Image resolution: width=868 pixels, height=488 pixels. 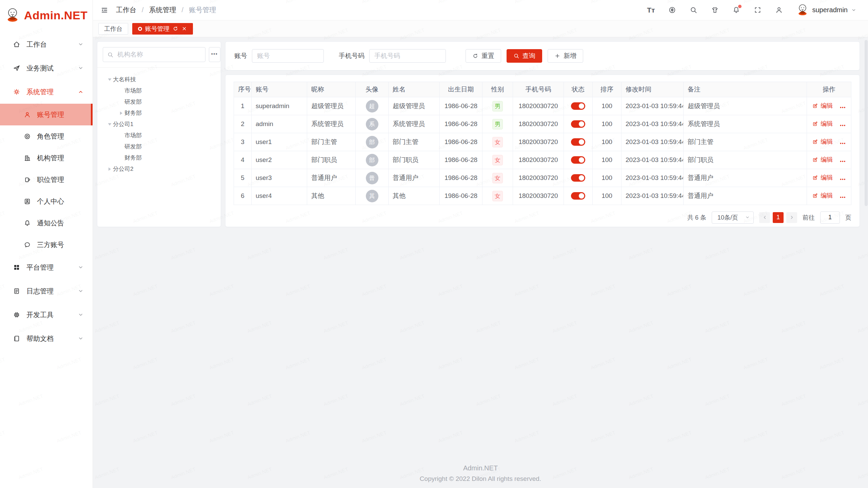 I want to click on chevron-right-icon, so click(x=792, y=218).